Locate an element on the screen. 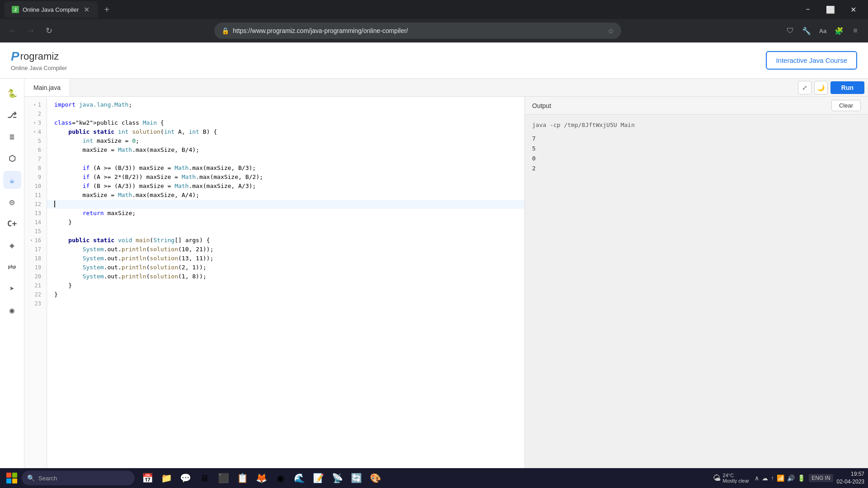 Image resolution: width=868 pixels, height=488 pixels. theme-toggle-button: 🌙 is located at coordinates (821, 88).